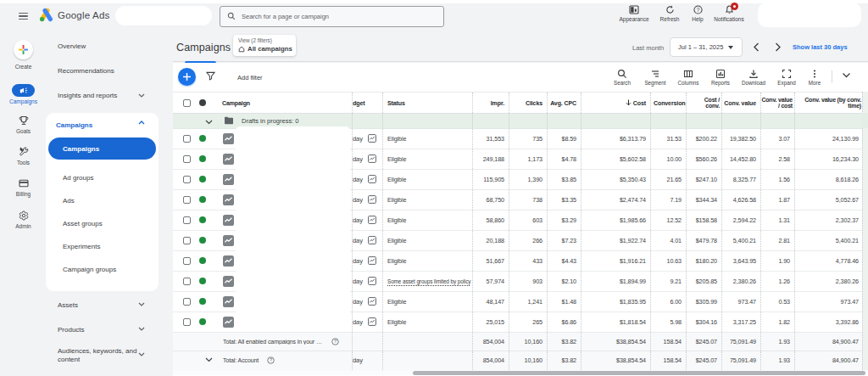 The image size is (868, 376). What do you see at coordinates (490, 103) in the screenshot?
I see `column-header-impr: Impr.` at bounding box center [490, 103].